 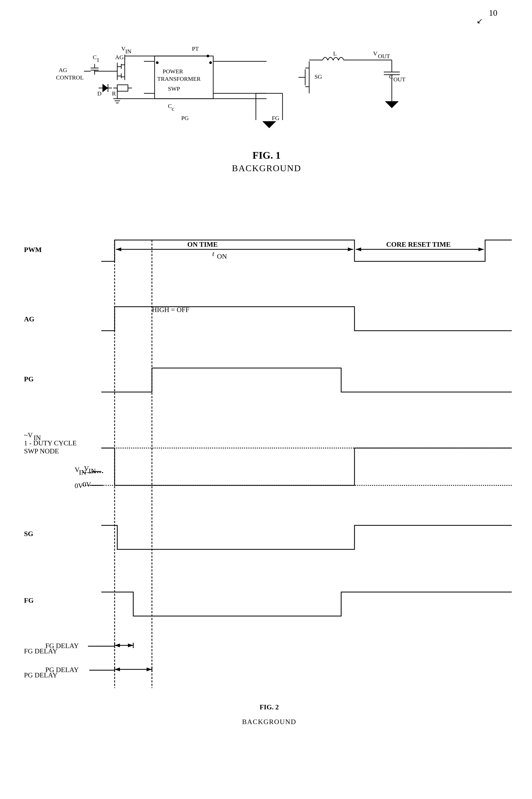 I want to click on svg-text: IN, so click(x=128, y=51).